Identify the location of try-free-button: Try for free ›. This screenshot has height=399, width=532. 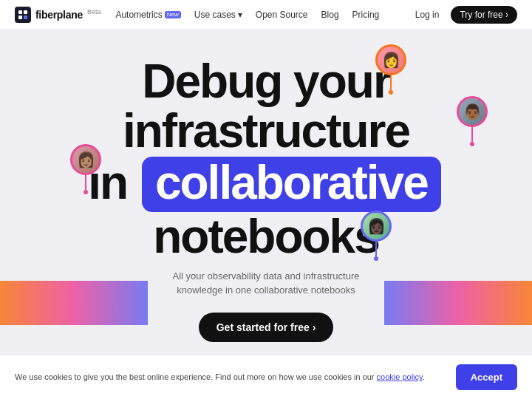
(484, 15).